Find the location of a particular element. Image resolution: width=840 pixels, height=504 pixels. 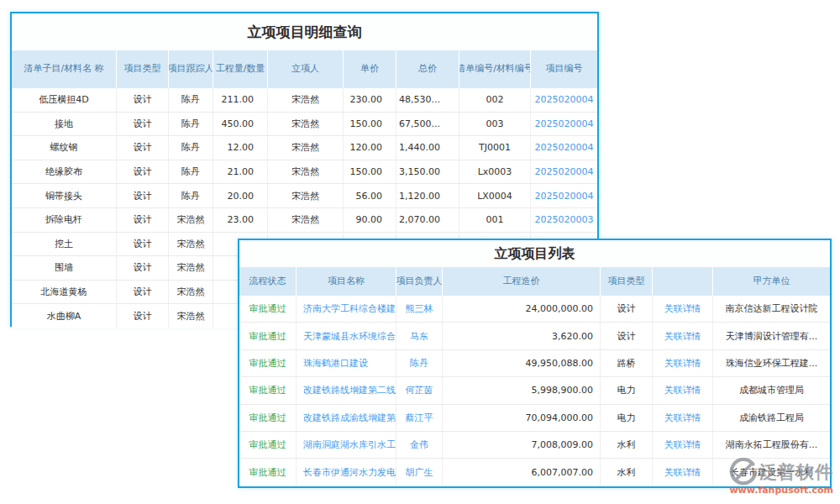

detail-cell-total-price: 67,500... is located at coordinates (428, 124).